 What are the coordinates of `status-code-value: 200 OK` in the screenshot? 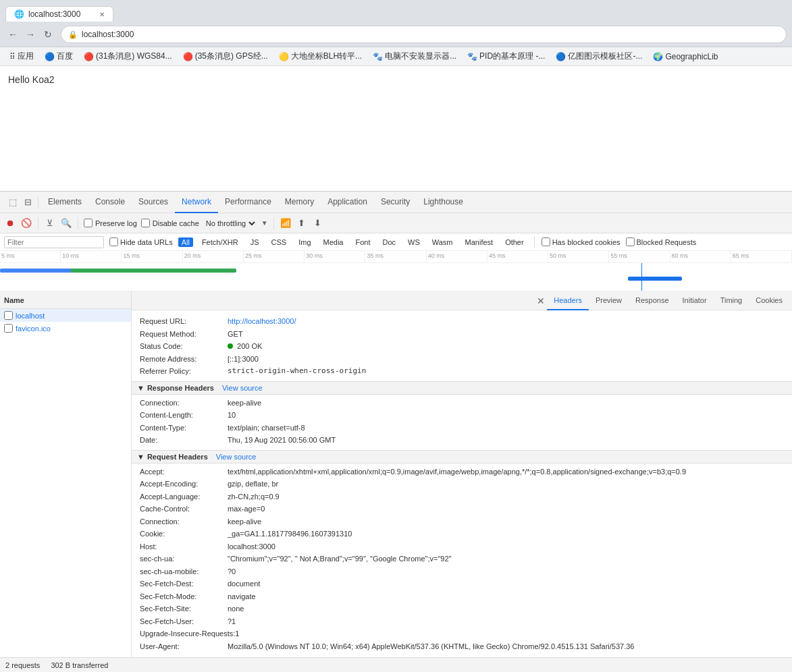 It's located at (244, 347).